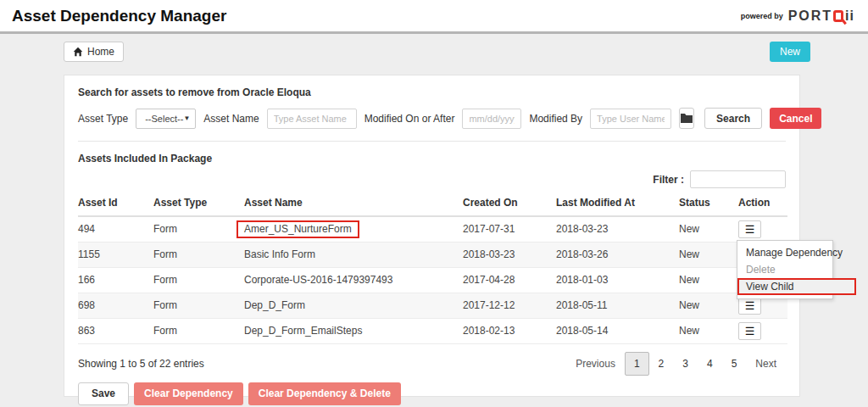  What do you see at coordinates (432, 229) in the screenshot?
I see `table-row: 494 Form Amer_US_NurtureForm 2017-07-31 …` at bounding box center [432, 229].